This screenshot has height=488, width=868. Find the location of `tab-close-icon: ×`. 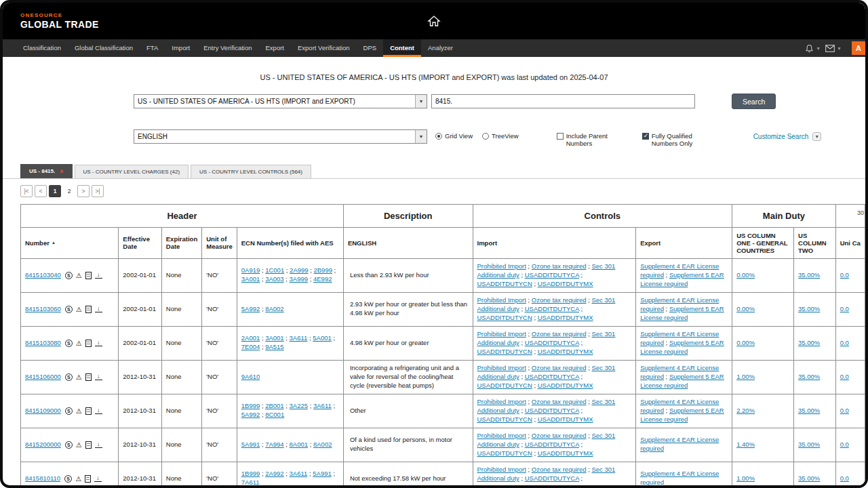

tab-close-icon: × is located at coordinates (61, 171).